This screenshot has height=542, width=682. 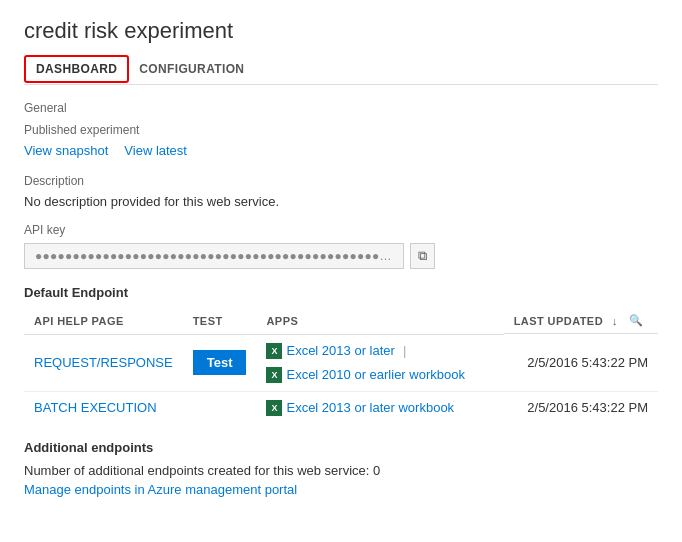 What do you see at coordinates (581, 321) in the screenshot?
I see `col-last-updated: LAST UPDATED ↓ 🔍` at bounding box center [581, 321].